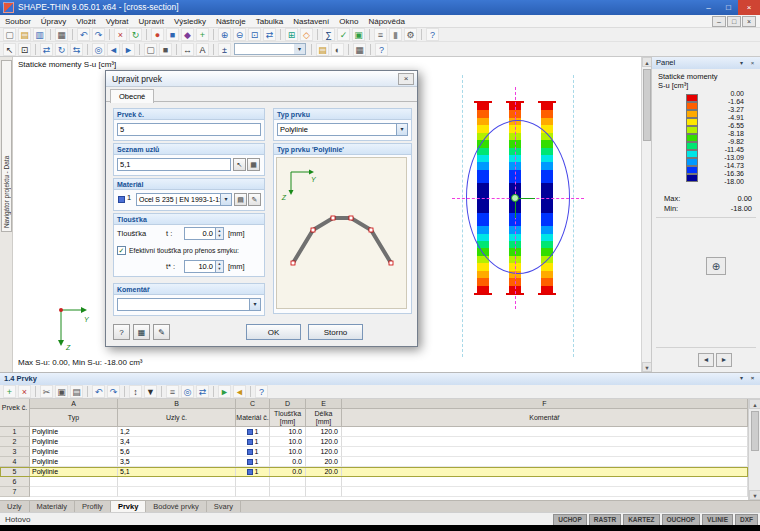  What do you see at coordinates (15, 432) in the screenshot?
I see `row-number: 1` at bounding box center [15, 432].